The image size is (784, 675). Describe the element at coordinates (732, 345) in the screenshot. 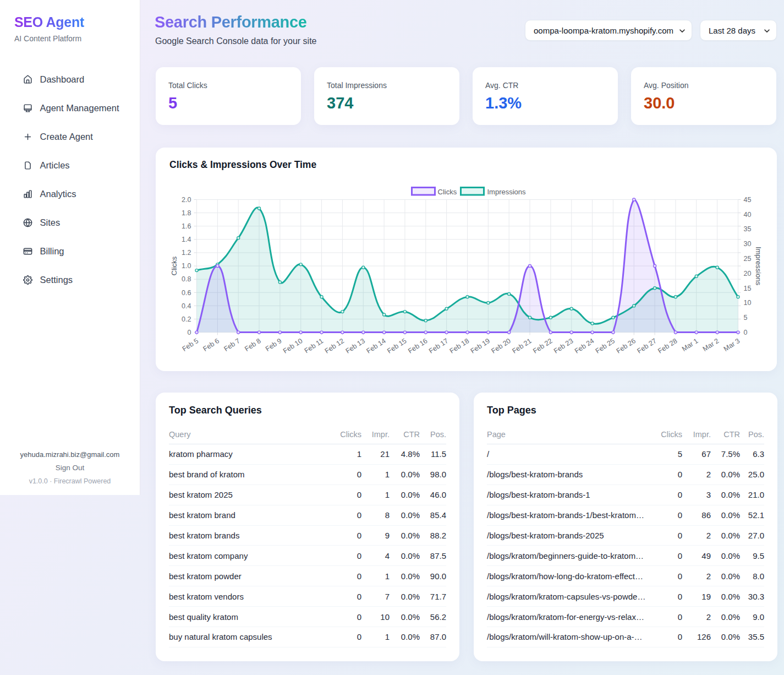

I see `svg-text: Mar 3` at that location.